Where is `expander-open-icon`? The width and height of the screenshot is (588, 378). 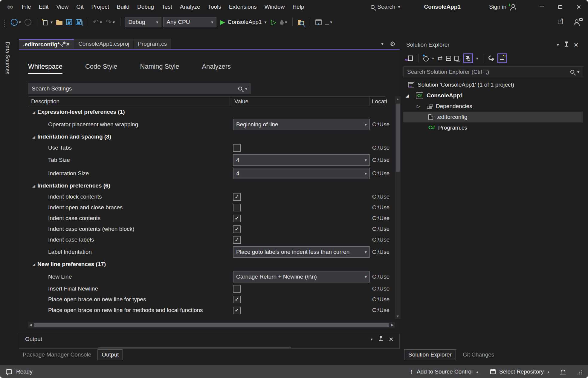
expander-open-icon is located at coordinates (411, 96).